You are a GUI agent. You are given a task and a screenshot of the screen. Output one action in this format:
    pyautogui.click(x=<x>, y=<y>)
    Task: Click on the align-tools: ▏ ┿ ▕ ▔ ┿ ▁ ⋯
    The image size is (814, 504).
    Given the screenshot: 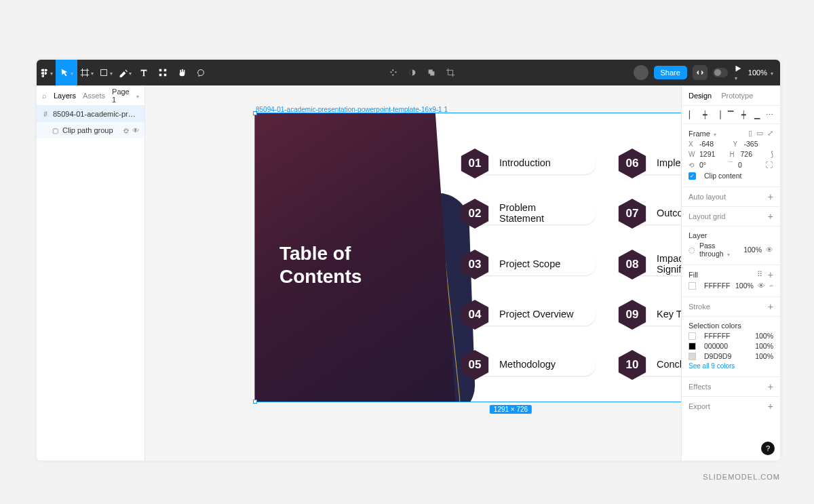 What is the action you would take?
    pyautogui.click(x=731, y=115)
    